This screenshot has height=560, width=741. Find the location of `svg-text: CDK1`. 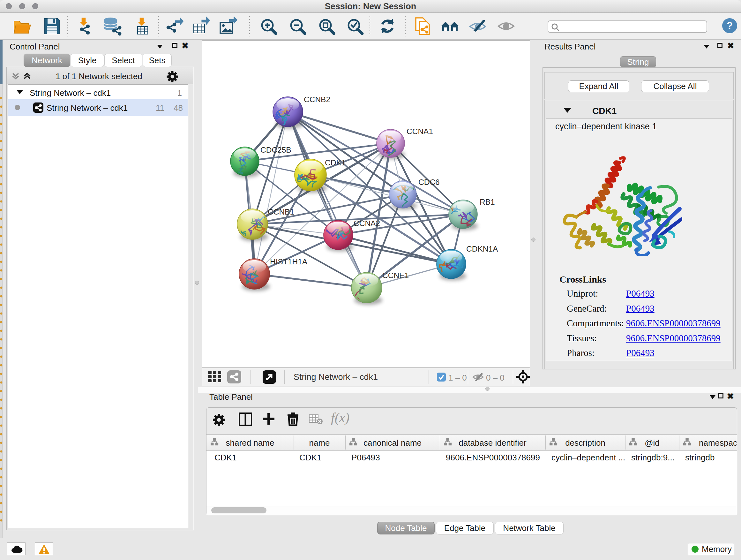

svg-text: CDK1 is located at coordinates (335, 163).